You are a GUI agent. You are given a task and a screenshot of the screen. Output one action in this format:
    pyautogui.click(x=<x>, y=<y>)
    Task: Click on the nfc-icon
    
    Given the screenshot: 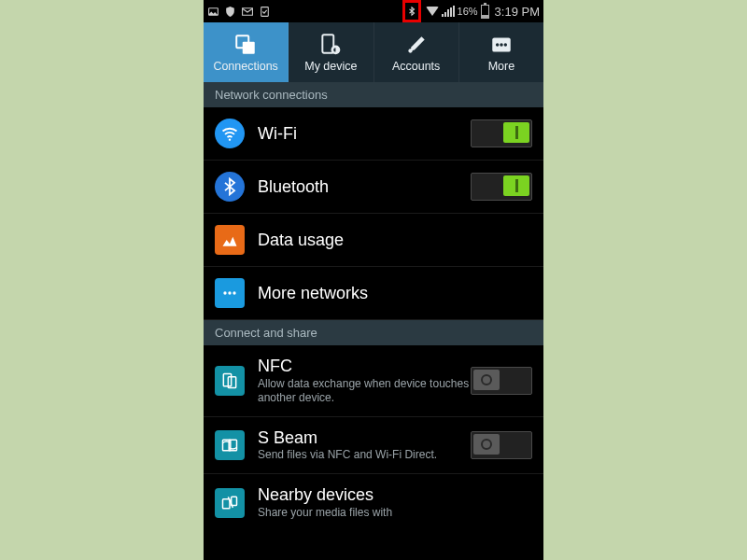 What is the action you would take?
    pyautogui.click(x=230, y=381)
    